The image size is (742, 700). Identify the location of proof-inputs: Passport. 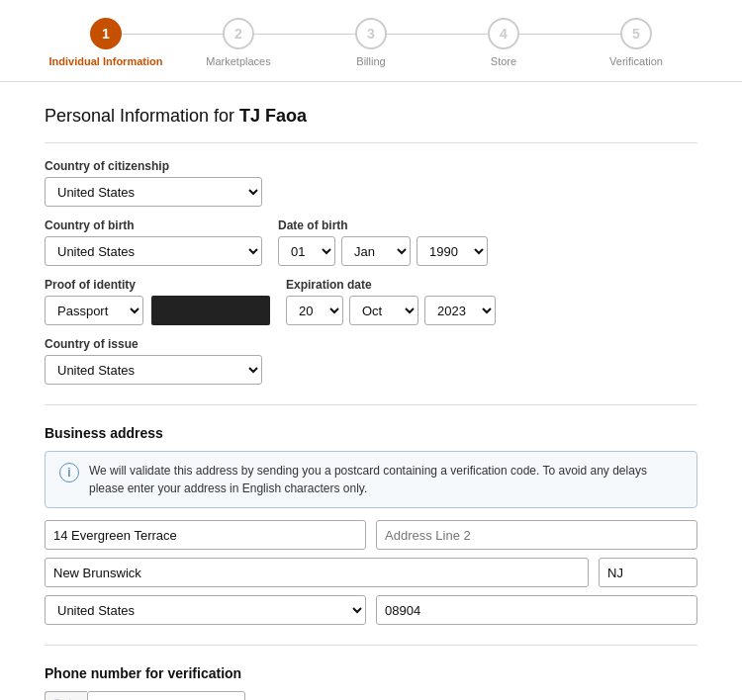
(157, 310).